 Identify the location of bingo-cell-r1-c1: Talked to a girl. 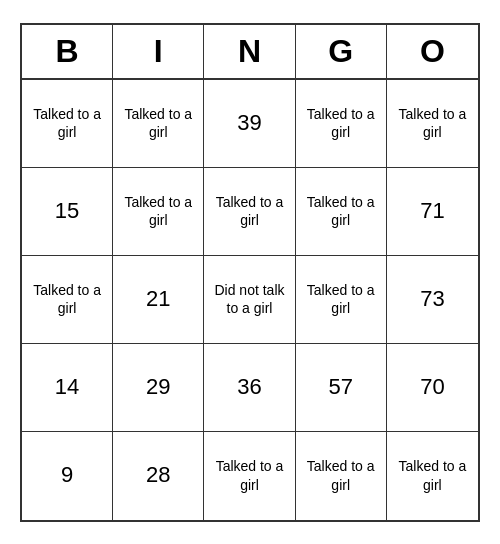
(158, 212).